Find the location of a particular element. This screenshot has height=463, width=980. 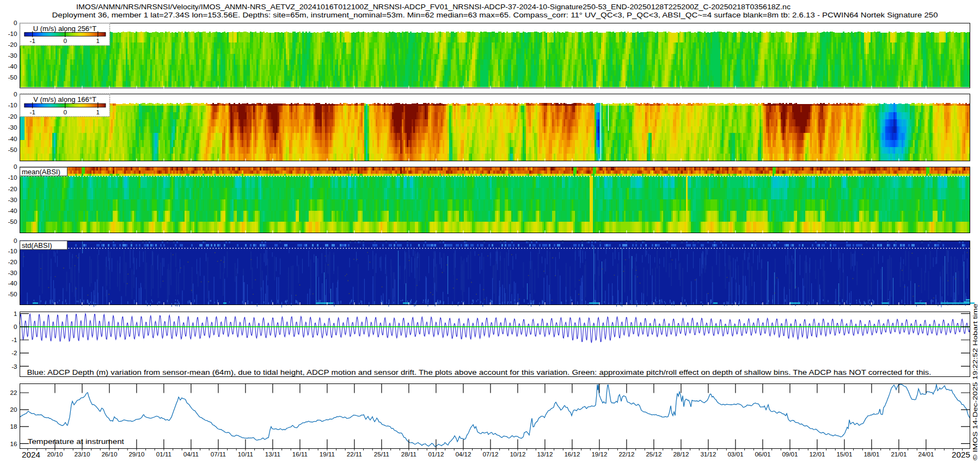

svg-text: std(ABSI) is located at coordinates (37, 245).